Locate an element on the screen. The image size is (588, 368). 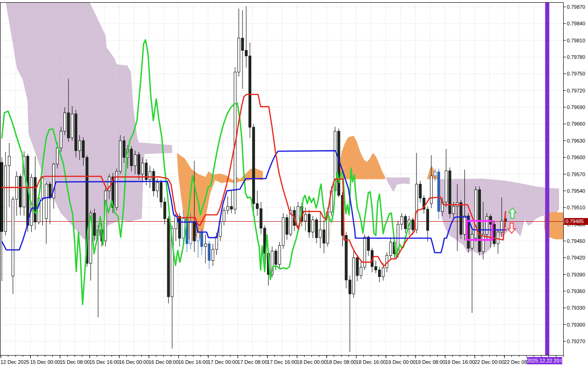
price-tick-label: 0.79420 is located at coordinates (576, 258).